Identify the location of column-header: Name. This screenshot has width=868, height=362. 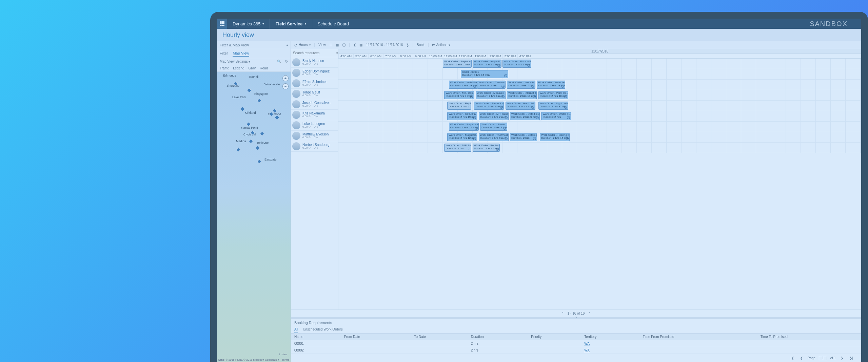
(316, 337).